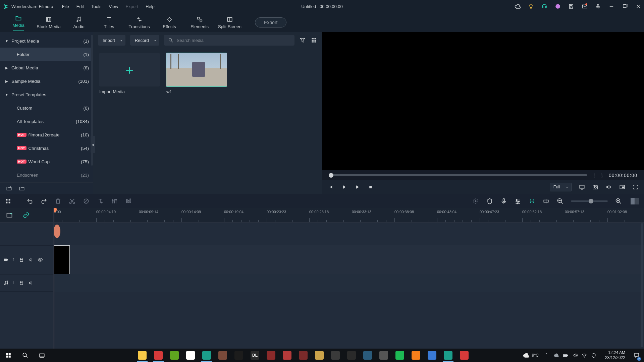 The width and height of the screenshot is (644, 362). Describe the element at coordinates (8, 201) in the screenshot. I see `apps-icon` at that location.